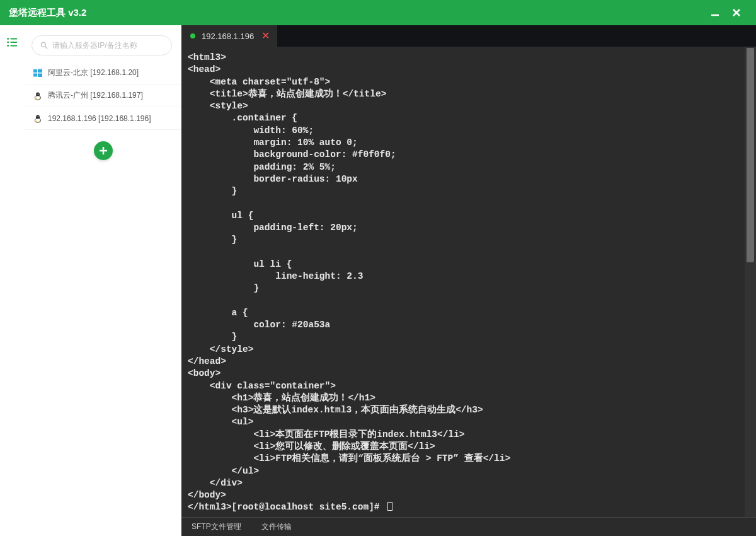  Describe the element at coordinates (736, 13) in the screenshot. I see `close-window-button` at that location.